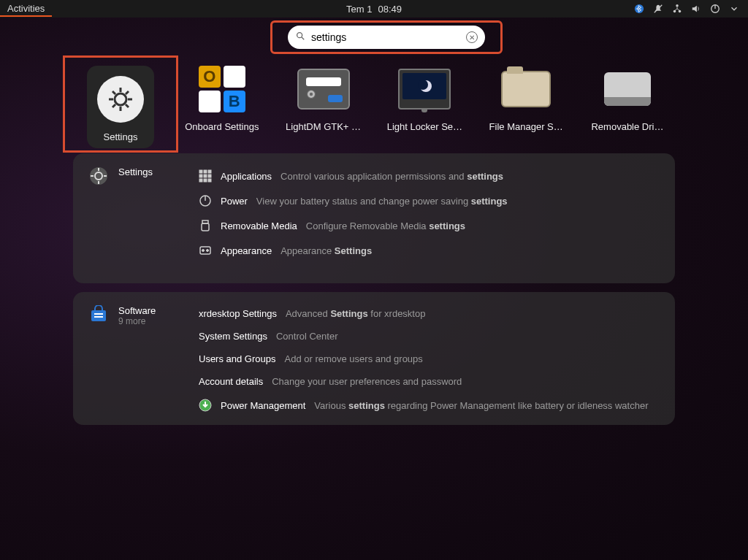 The image size is (748, 560). What do you see at coordinates (136, 172) in the screenshot?
I see `panel-title: Settings` at bounding box center [136, 172].